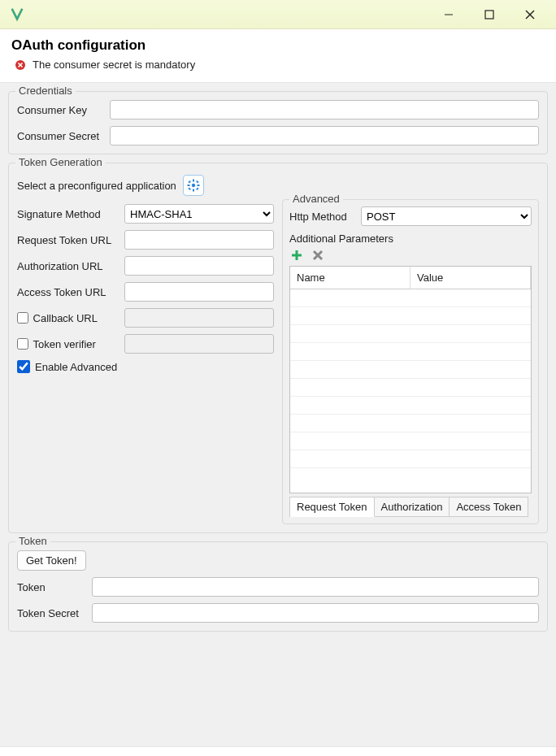 This screenshot has height=756, width=556. Describe the element at coordinates (318, 255) in the screenshot. I see `remove-icon` at that location.